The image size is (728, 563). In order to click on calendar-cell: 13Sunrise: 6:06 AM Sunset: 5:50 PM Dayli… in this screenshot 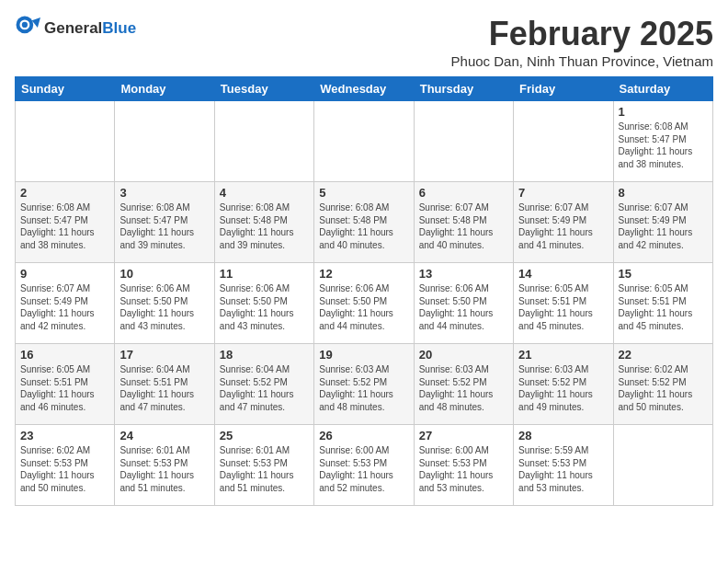, I will do `click(463, 304)`.